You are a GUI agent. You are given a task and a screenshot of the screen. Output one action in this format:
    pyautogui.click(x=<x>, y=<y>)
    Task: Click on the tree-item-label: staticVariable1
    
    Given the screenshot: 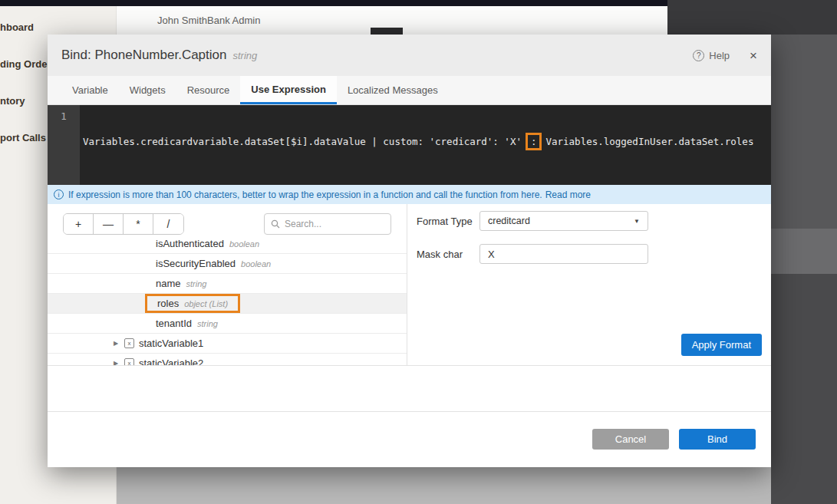 What is the action you would take?
    pyautogui.click(x=171, y=344)
    